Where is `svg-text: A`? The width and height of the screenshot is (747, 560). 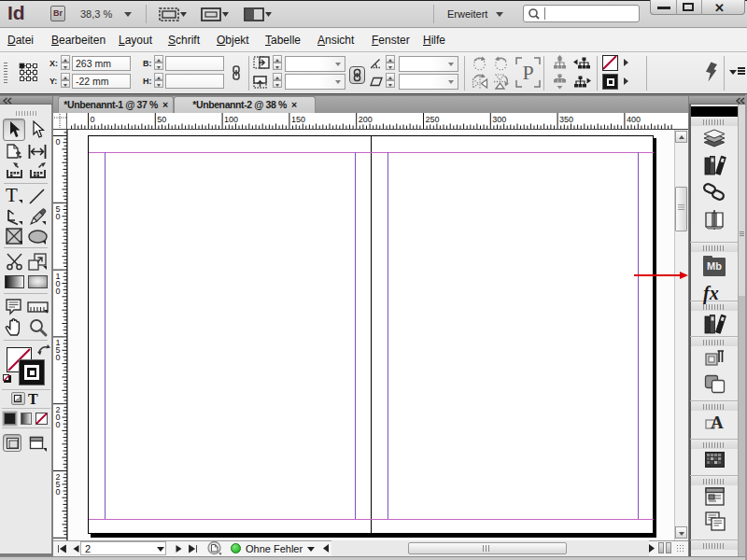 svg-text: A is located at coordinates (717, 422).